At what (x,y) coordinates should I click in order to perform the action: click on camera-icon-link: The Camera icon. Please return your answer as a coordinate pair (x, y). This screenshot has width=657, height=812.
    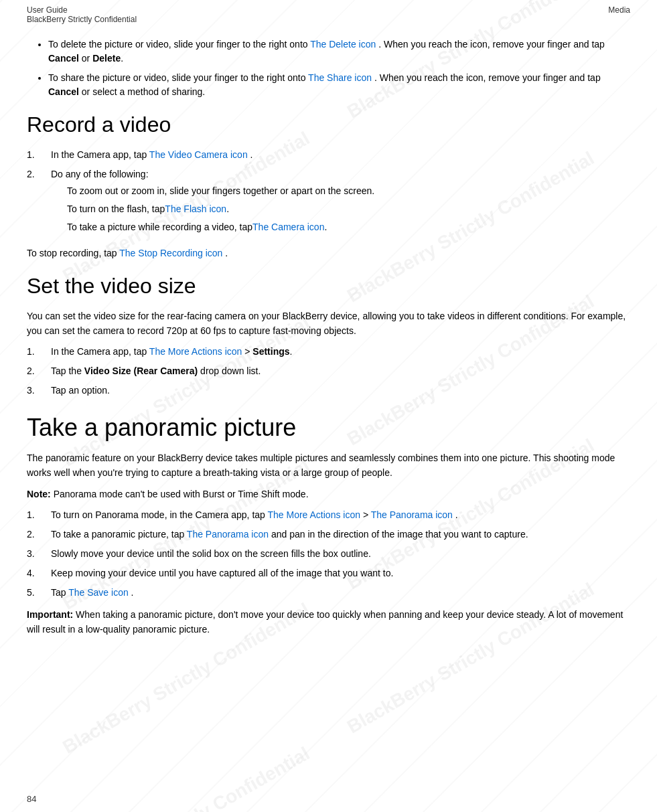
    Looking at the image, I should click on (288, 228).